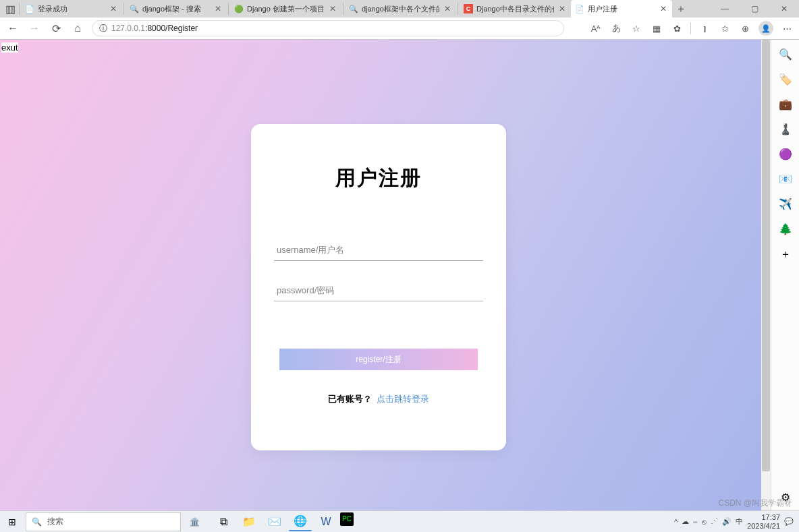  I want to click on word-icon: W, so click(326, 522).